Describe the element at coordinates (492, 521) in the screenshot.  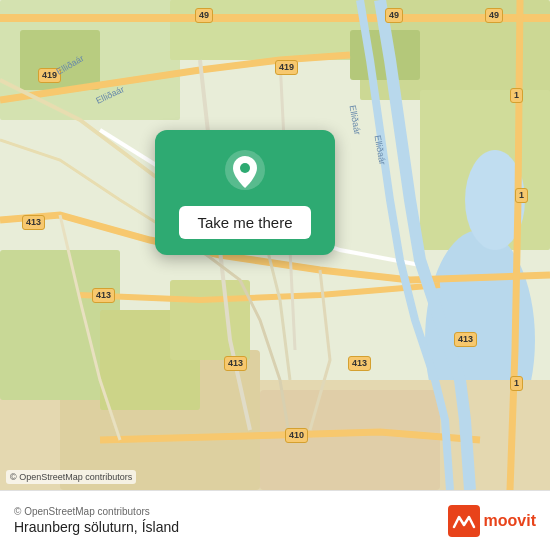
I see `moovit-logo: moovit` at that location.